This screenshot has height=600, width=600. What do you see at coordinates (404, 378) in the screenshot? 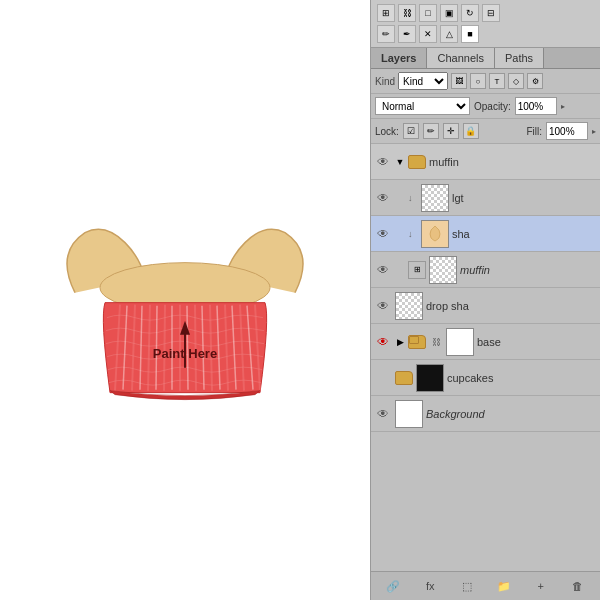
I see `folder-icon-cupcakes` at bounding box center [404, 378].